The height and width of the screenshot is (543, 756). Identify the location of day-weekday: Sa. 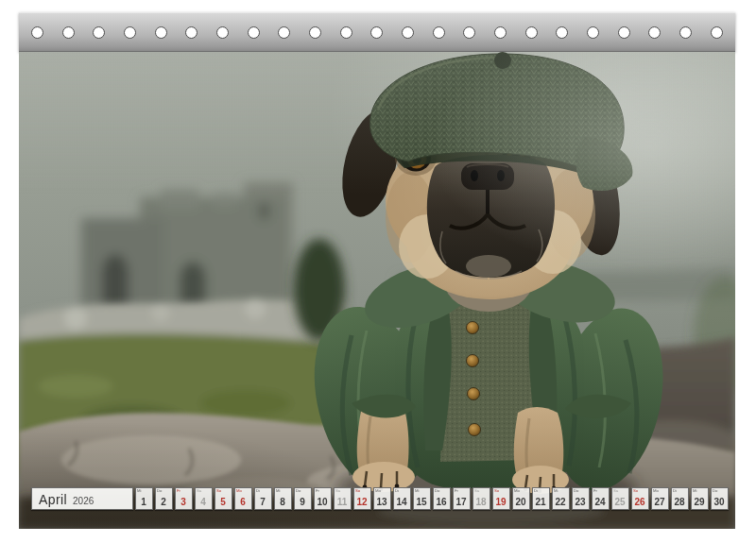
(476, 491).